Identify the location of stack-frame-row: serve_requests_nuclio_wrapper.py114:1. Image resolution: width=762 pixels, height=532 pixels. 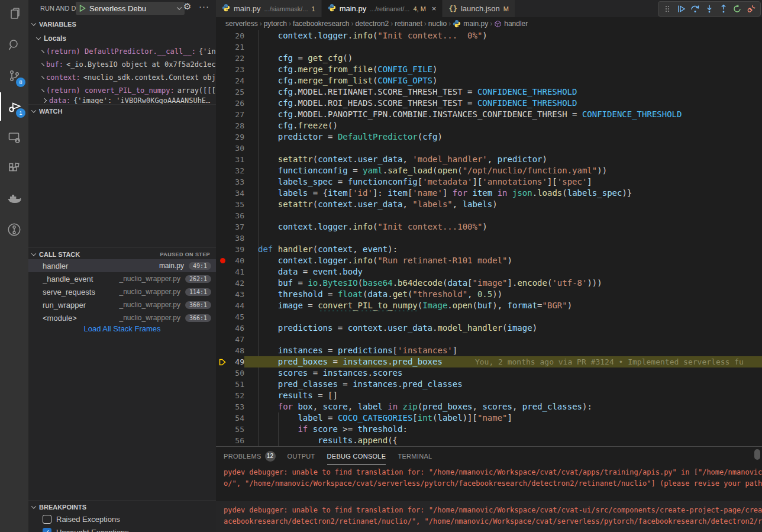
(122, 292).